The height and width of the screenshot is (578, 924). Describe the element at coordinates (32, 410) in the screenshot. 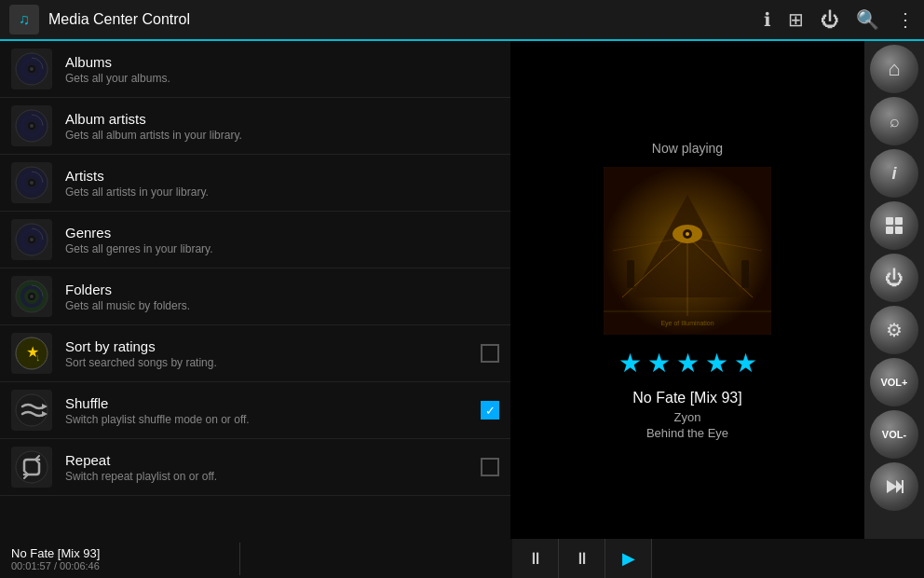

I see `icon-shuffle` at that location.